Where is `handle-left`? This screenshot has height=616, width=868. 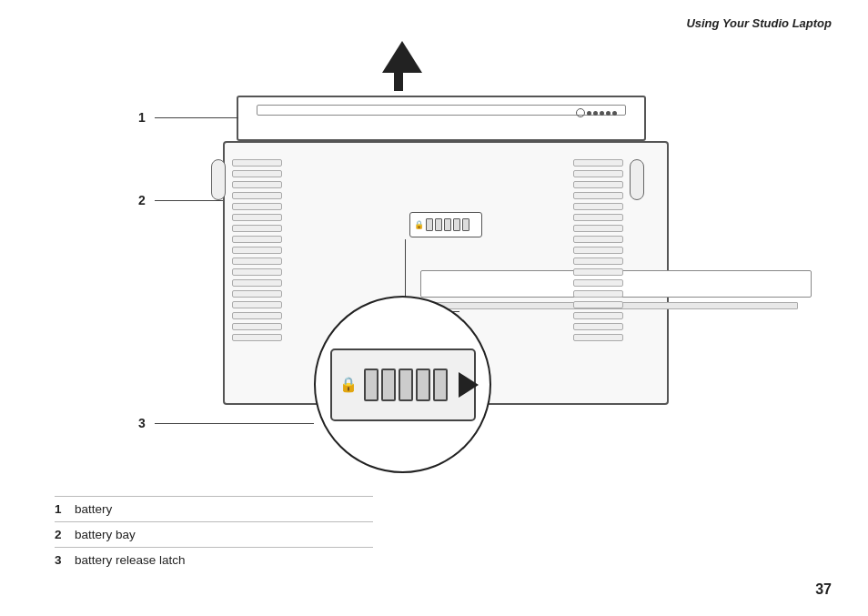 handle-left is located at coordinates (218, 180).